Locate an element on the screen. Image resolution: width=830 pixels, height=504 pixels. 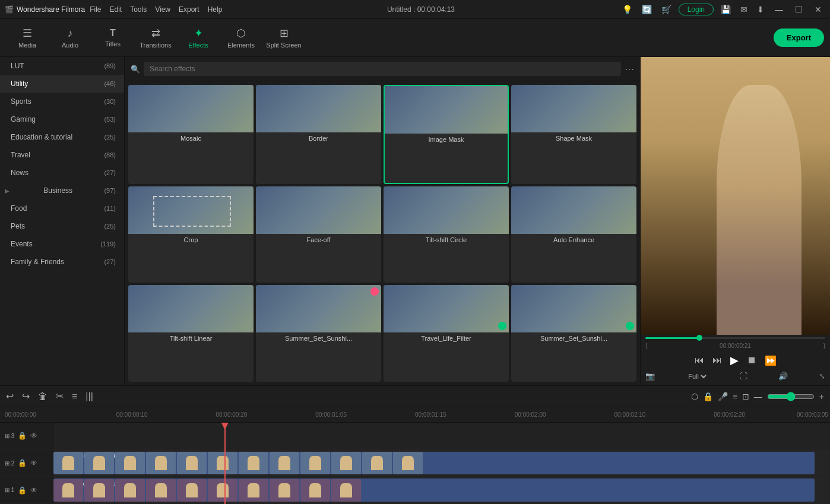
save-icon: 💾 is located at coordinates (726, 9).